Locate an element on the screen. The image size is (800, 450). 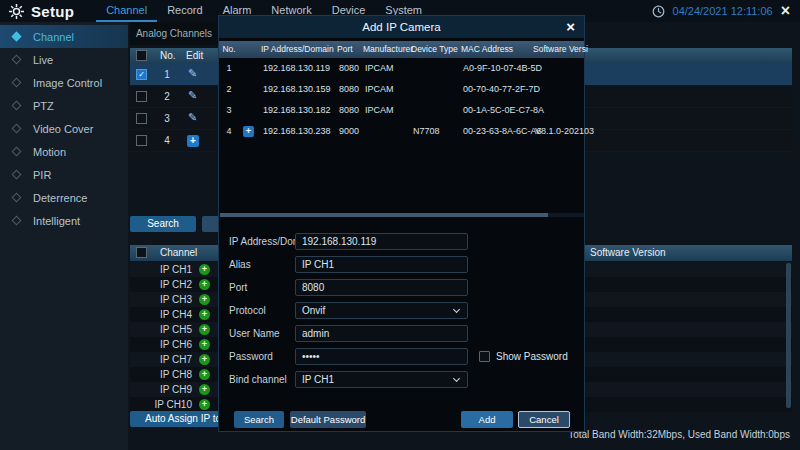
port-label: Port is located at coordinates (238, 288).